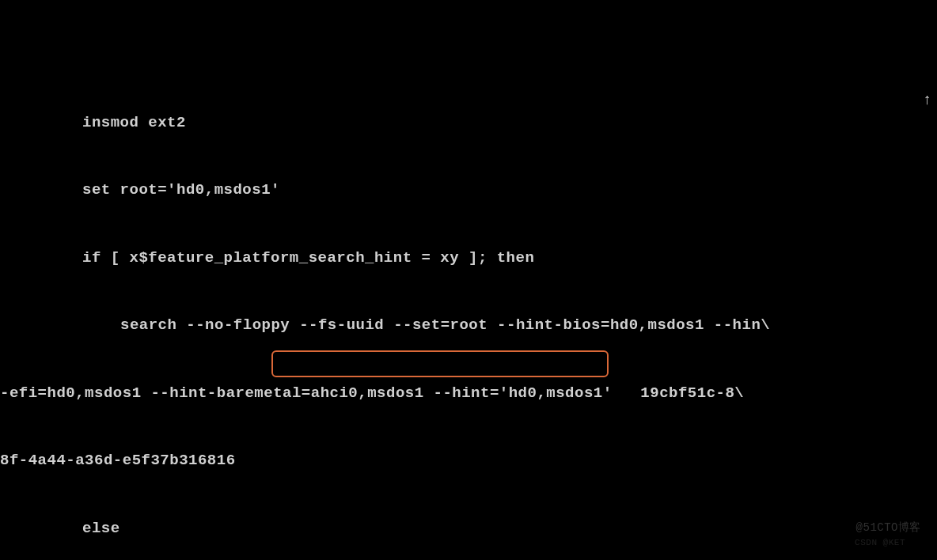  I want to click on annotation-highlight-box, so click(440, 364).